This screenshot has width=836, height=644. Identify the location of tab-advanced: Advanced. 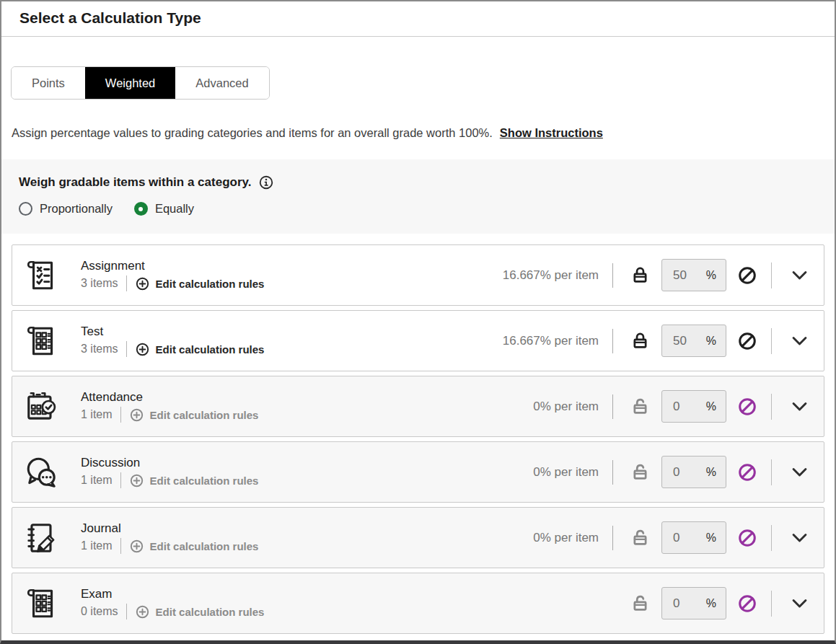
(222, 83).